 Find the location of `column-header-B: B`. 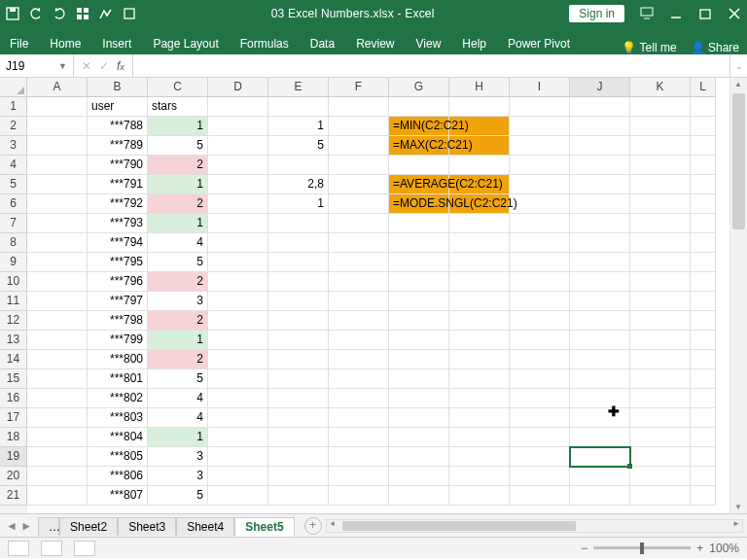

column-header-B: B is located at coordinates (118, 88).